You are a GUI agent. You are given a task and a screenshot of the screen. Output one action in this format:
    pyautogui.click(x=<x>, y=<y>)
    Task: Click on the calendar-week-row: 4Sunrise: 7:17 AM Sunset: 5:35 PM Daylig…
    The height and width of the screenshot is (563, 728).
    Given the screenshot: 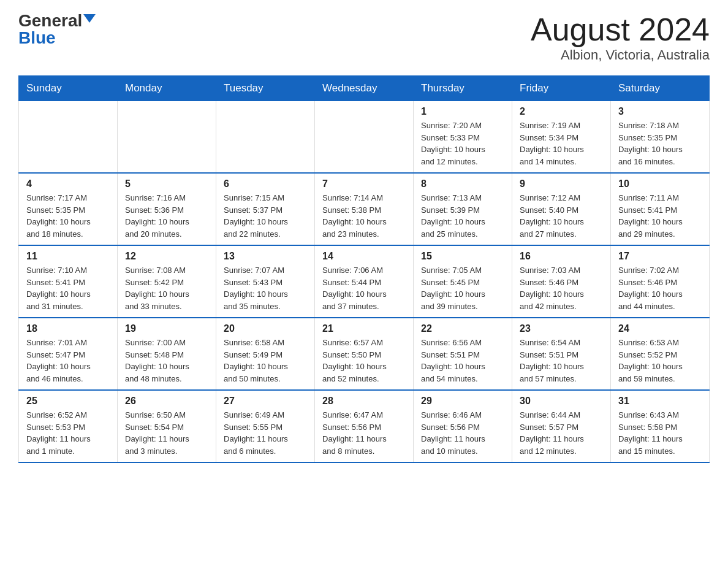 What is the action you would take?
    pyautogui.click(x=364, y=209)
    